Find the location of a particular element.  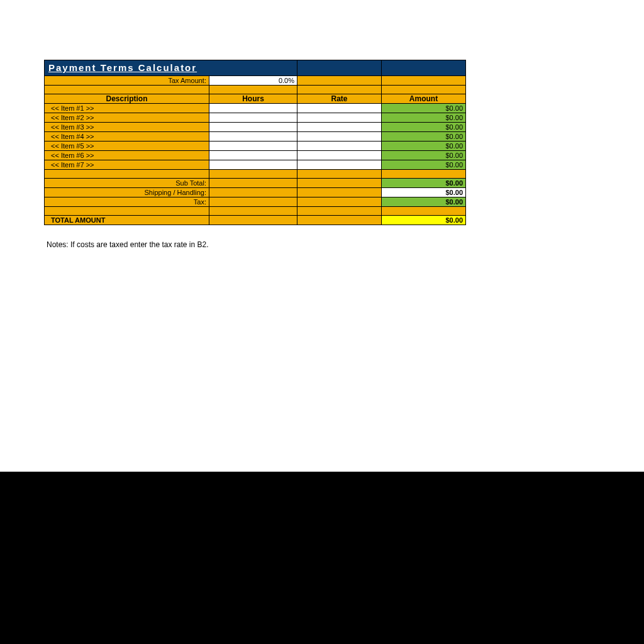

shipping-label: Shipping / Handling: is located at coordinates (127, 192).